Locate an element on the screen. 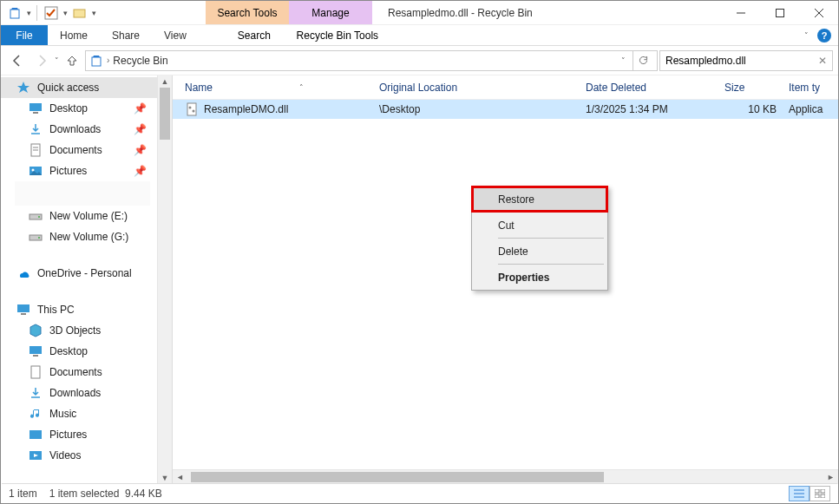 This screenshot has width=839, height=504. minimize-button is located at coordinates (741, 12).